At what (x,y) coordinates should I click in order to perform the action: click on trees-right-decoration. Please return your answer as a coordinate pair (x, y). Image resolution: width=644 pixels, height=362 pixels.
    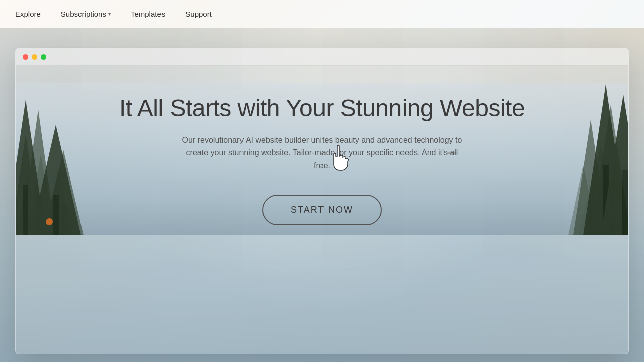
    Looking at the image, I should click on (566, 142).